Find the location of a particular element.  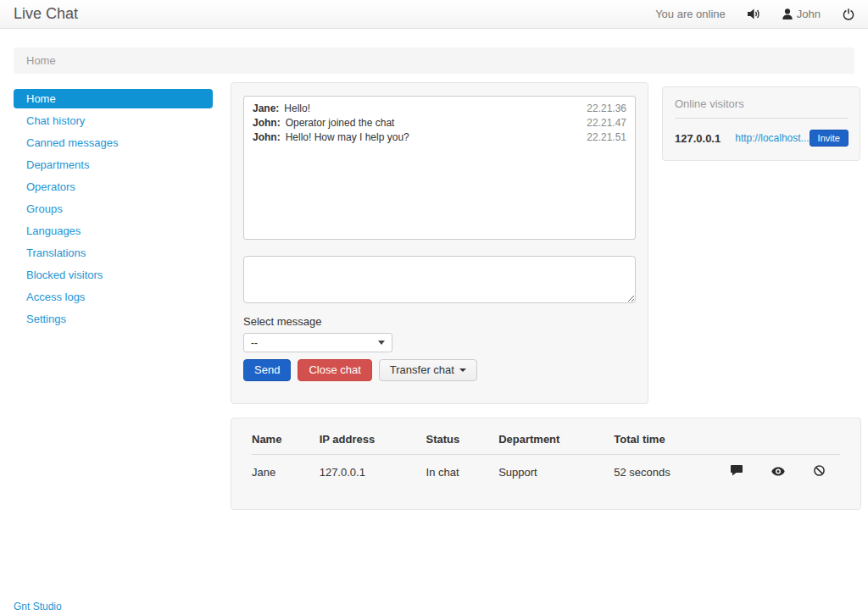

sidebar-item-blocked-visitors: Blocked visitors is located at coordinates (114, 274).